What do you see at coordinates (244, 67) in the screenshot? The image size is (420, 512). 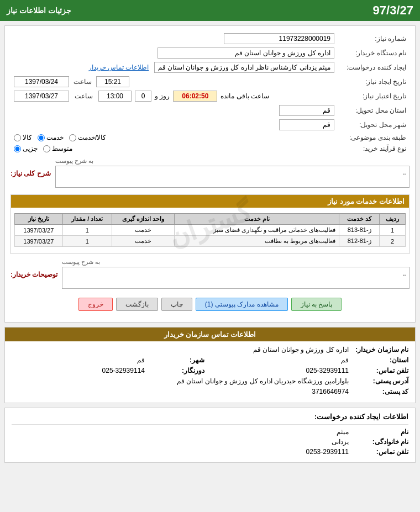 I see `ijad-box: میثم یزدانی کارشناس ناظر اداره کل ورزش و…` at bounding box center [244, 67].